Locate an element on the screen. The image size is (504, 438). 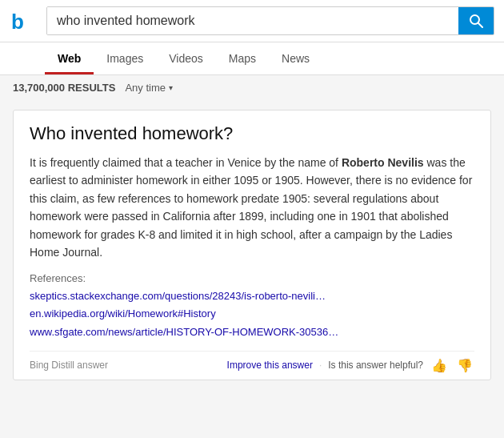
reference-link-2: en.wikipedia.org/wiki/Homework#History is located at coordinates (252, 314).